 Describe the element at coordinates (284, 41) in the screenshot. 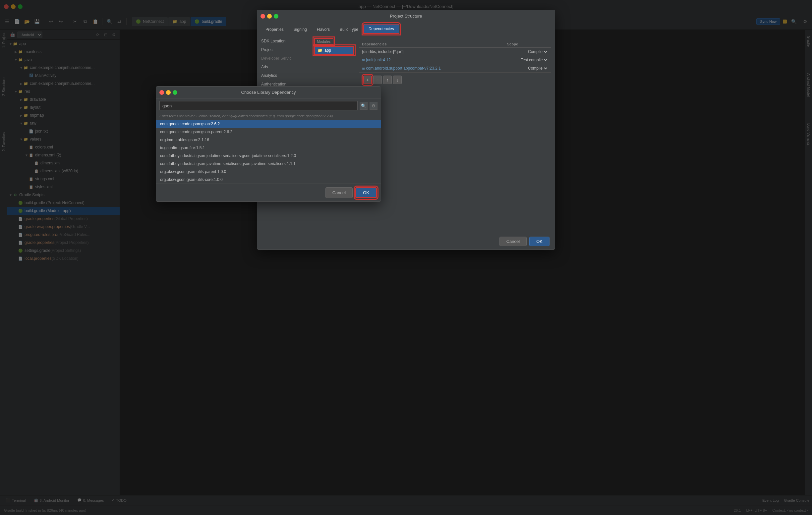

I see `ps-nav-sdk-location: SDK Location` at that location.